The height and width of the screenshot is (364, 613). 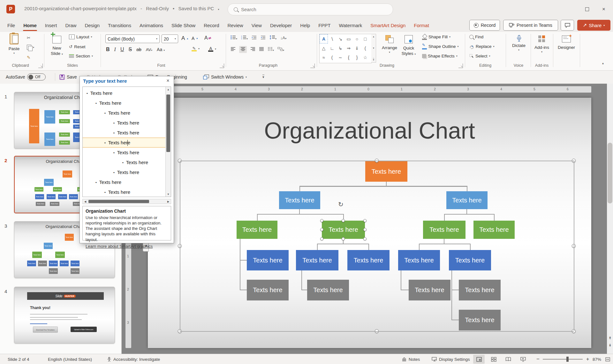 I want to click on scrollbar-thumb, so click(x=168, y=123).